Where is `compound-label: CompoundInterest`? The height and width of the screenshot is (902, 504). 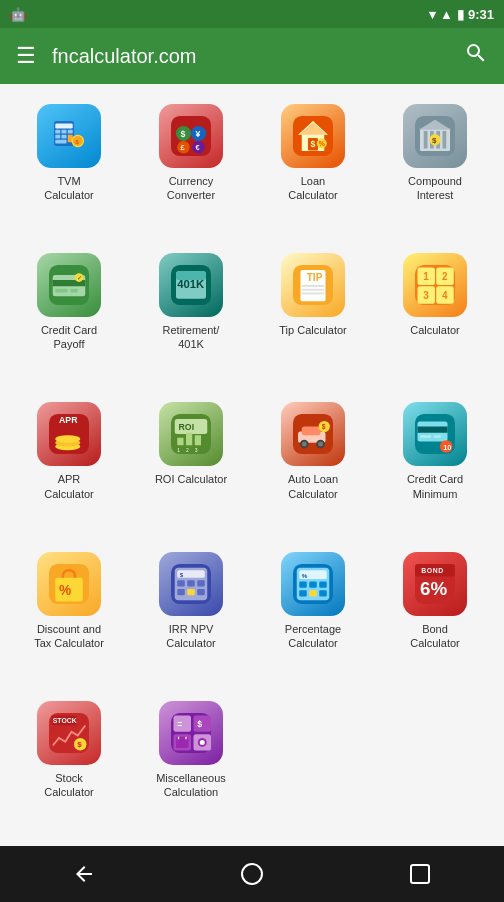 compound-label: CompoundInterest is located at coordinates (435, 188).